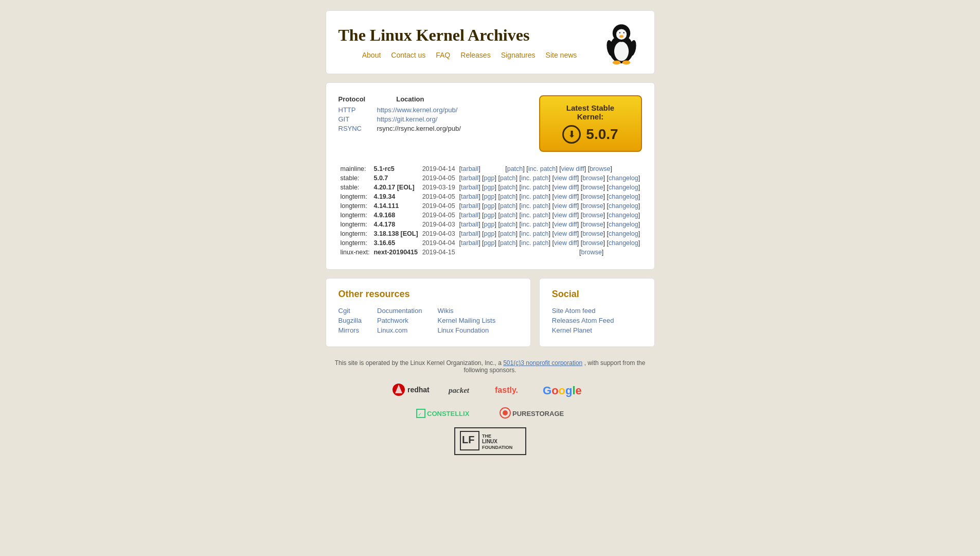 The image size is (980, 556). I want to click on proto-rsync-link: RSYNC, so click(353, 129).